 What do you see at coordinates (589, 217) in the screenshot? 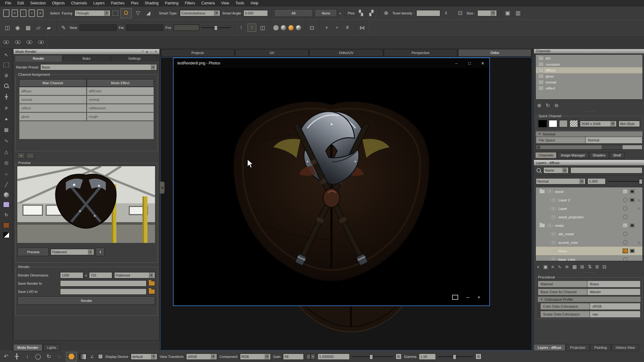
I see `layer-row: wood_projection` at bounding box center [589, 217].